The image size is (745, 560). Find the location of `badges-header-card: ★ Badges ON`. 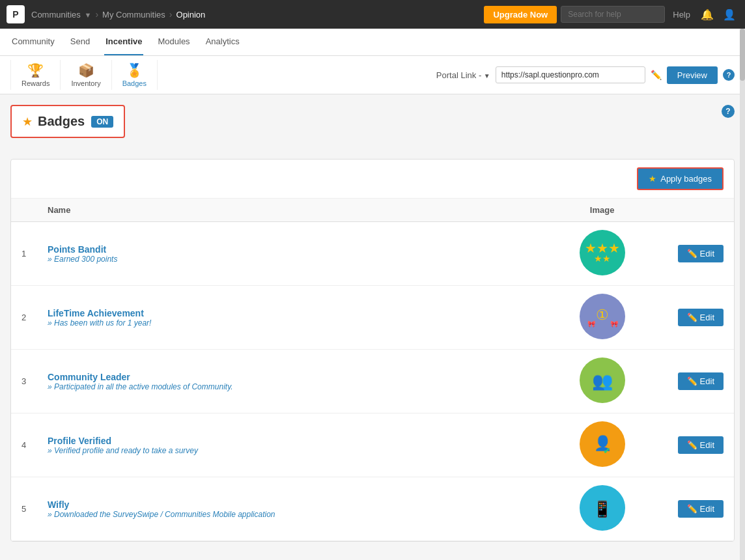

badges-header-card: ★ Badges ON is located at coordinates (68, 121).